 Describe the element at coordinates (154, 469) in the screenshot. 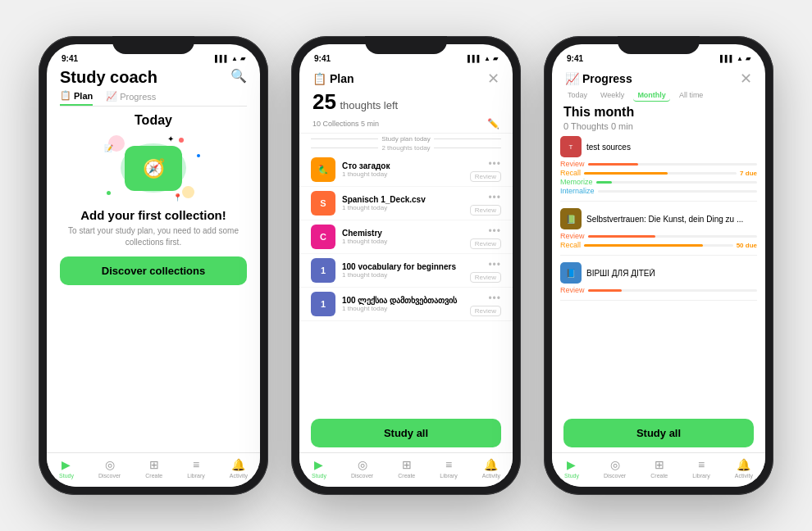

I see `nav-create-1: ⊞ Create` at that location.